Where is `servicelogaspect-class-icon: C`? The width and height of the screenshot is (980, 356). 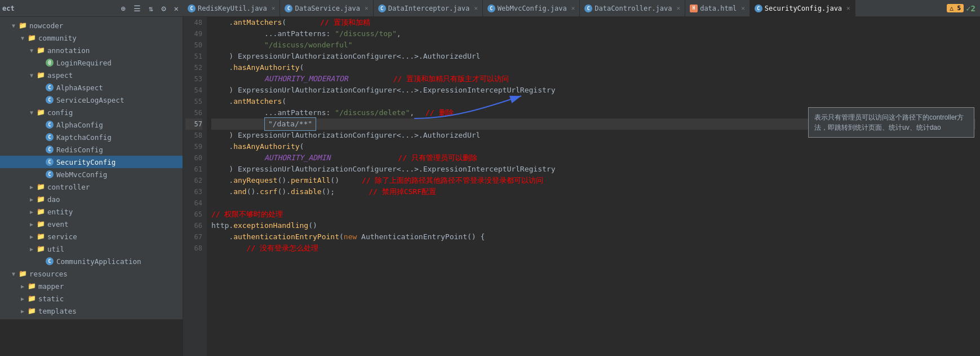
servicelogaspect-class-icon: C is located at coordinates (50, 100).